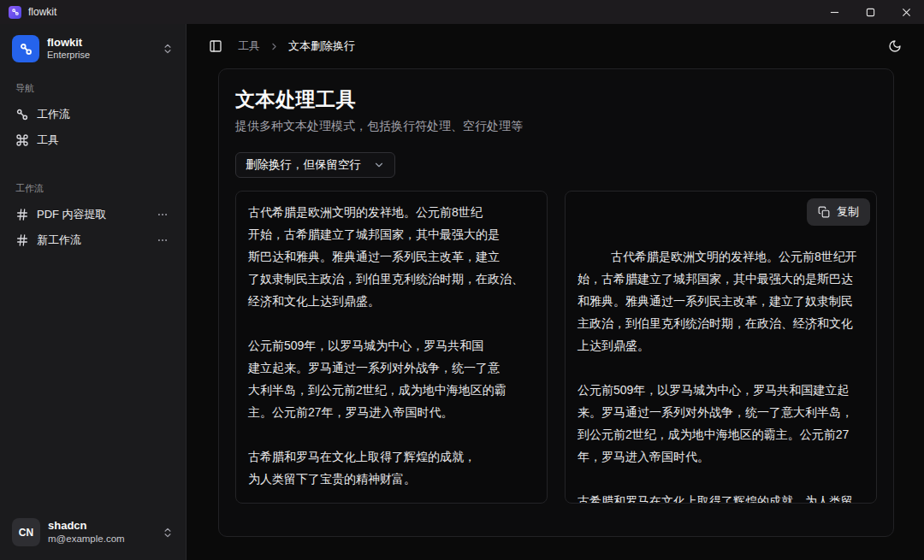 The image size is (924, 560). I want to click on titlebar: flowkit, so click(462, 12).